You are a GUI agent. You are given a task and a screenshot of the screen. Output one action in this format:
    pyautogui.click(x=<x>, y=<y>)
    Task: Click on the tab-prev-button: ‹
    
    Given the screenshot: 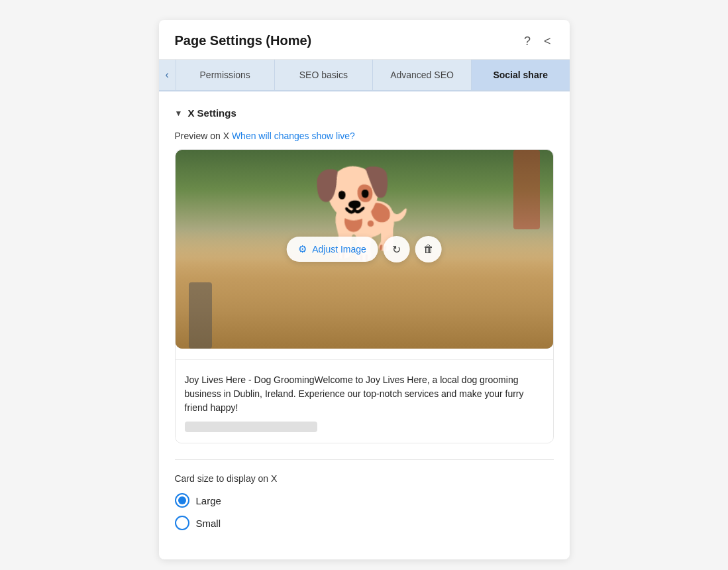 What is the action you would take?
    pyautogui.click(x=168, y=75)
    